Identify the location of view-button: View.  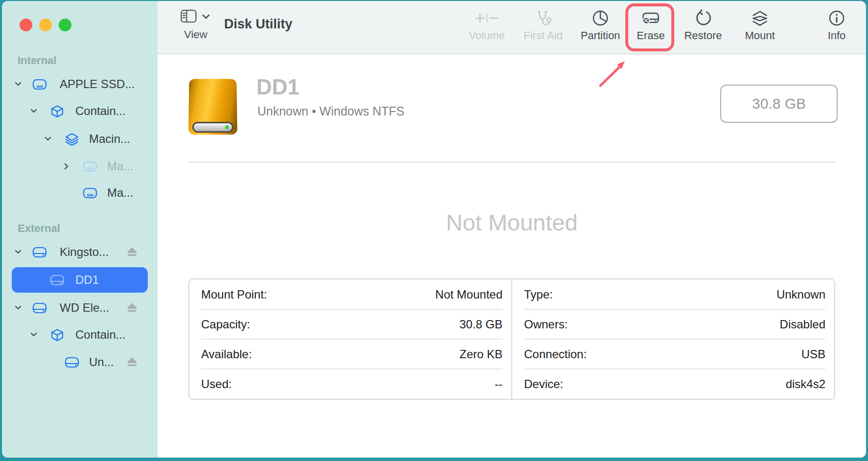
(196, 25).